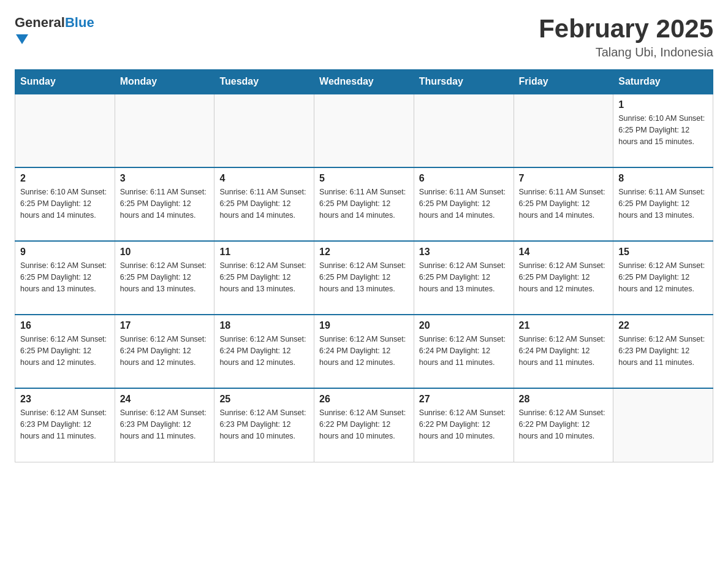 The image size is (728, 563). What do you see at coordinates (626, 37) in the screenshot?
I see `title-section: February 2025 Talang Ubi, Indonesia` at bounding box center [626, 37].